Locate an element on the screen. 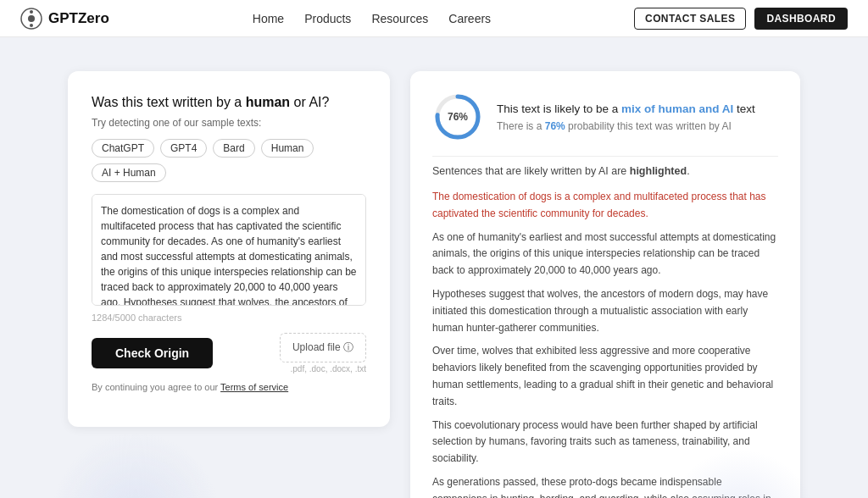 This screenshot has width=868, height=498. logo-text: GPTZero is located at coordinates (79, 19).